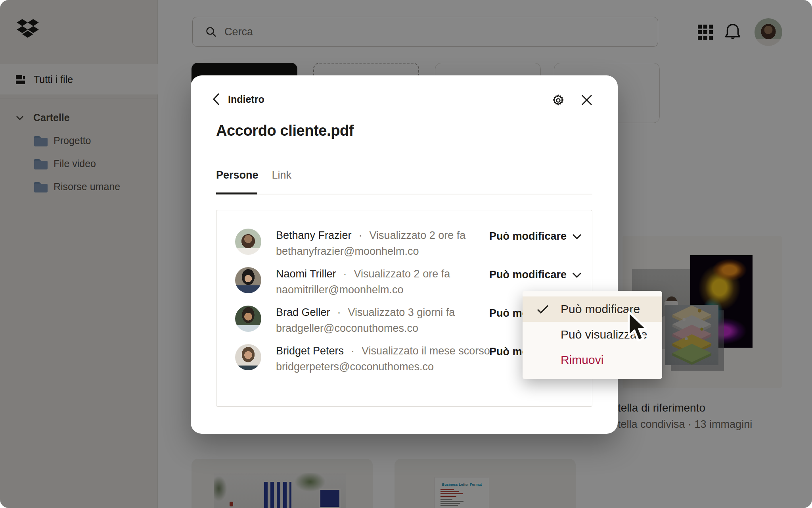  What do you see at coordinates (543, 309) in the screenshot?
I see `check-icon` at bounding box center [543, 309].